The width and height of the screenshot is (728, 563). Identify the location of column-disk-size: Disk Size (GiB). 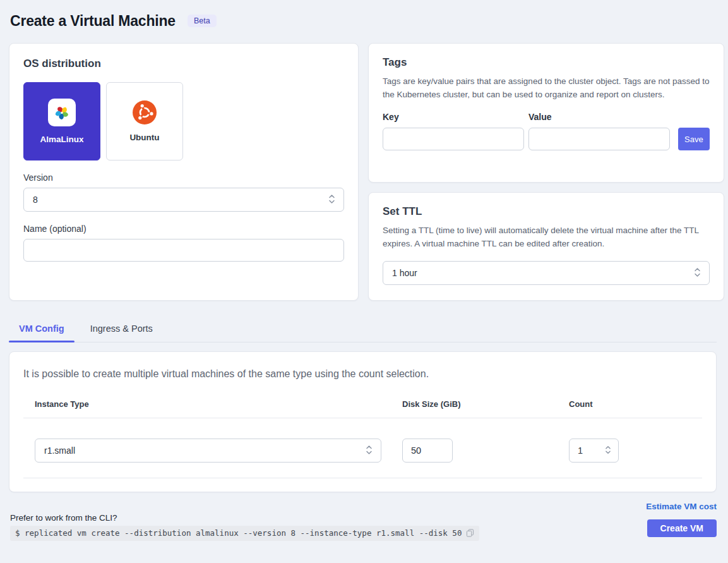
(486, 404).